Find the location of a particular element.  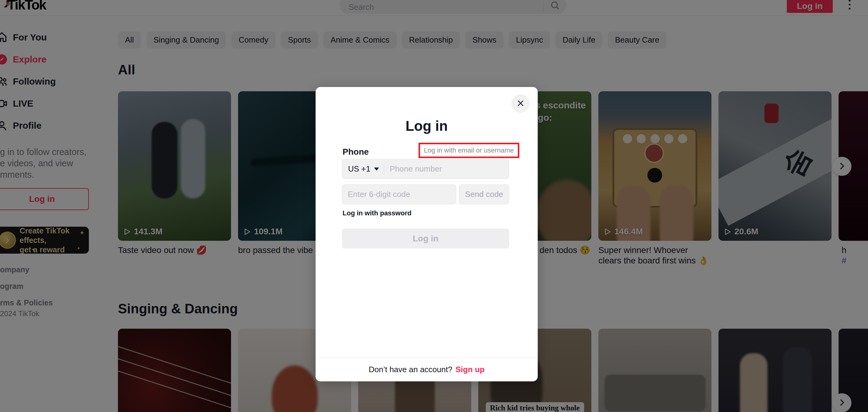

country-code-value: US +1 is located at coordinates (359, 169).